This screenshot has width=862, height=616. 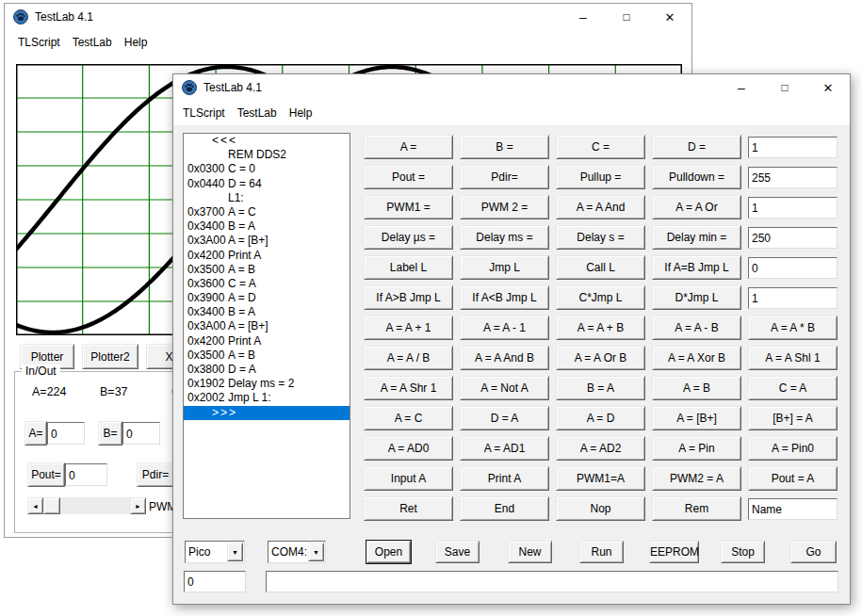 What do you see at coordinates (793, 207) in the screenshot?
I see `param-field-r3` at bounding box center [793, 207].